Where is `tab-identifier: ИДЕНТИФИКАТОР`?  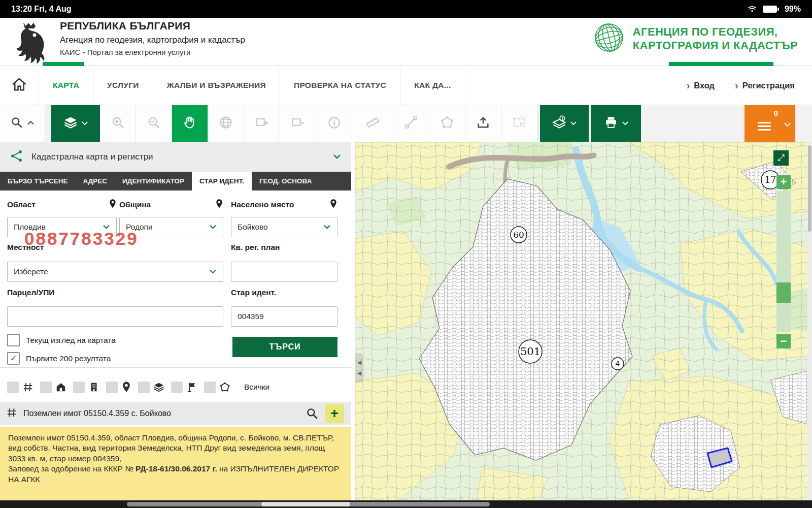
tab-identifier: ИДЕНТИФИКАТОР is located at coordinates (153, 181).